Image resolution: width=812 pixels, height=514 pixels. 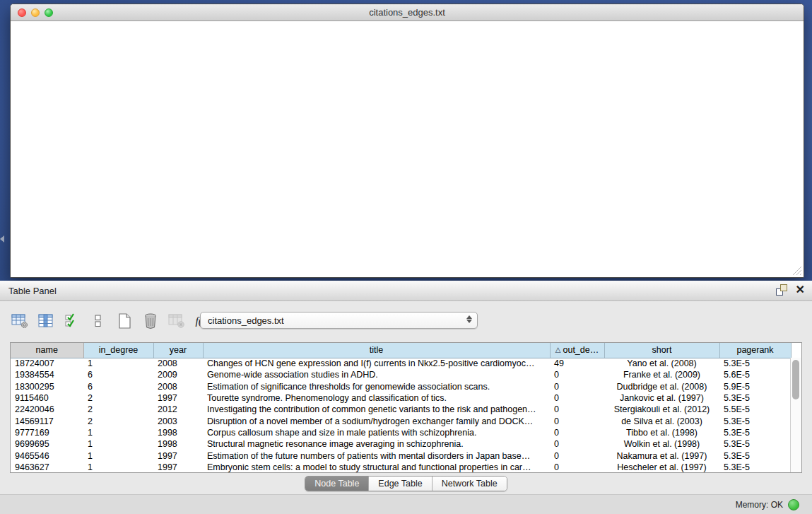 I want to click on table-cell: 2012, so click(x=178, y=409).